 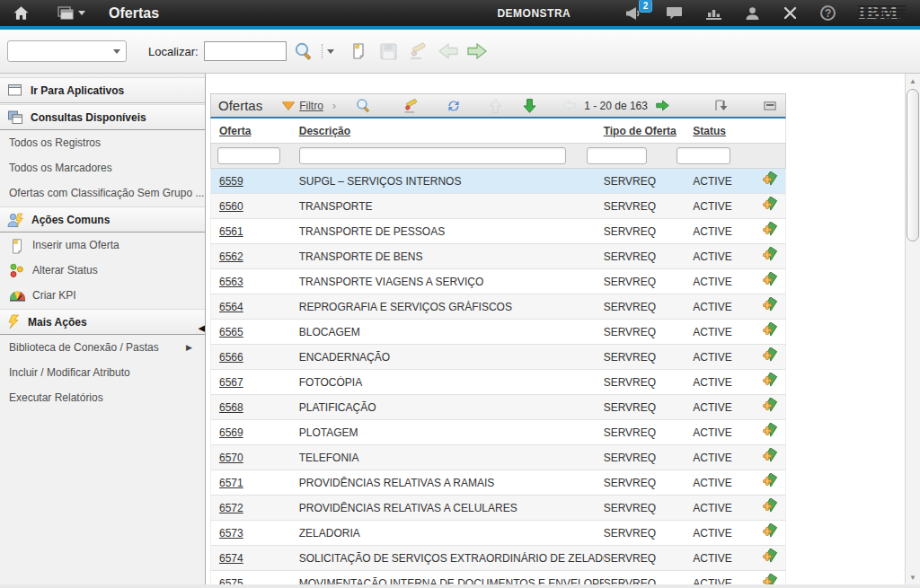 What do you see at coordinates (232, 408) in the screenshot?
I see `offer-id-link: 6568` at bounding box center [232, 408].